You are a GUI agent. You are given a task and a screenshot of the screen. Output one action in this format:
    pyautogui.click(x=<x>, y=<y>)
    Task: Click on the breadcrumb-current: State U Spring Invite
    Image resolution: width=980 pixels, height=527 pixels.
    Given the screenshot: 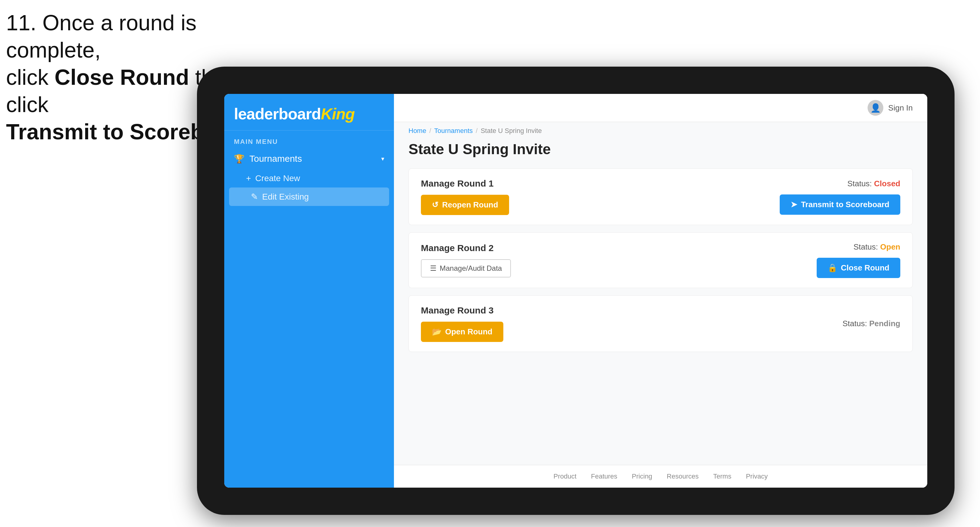 What is the action you would take?
    pyautogui.click(x=511, y=131)
    